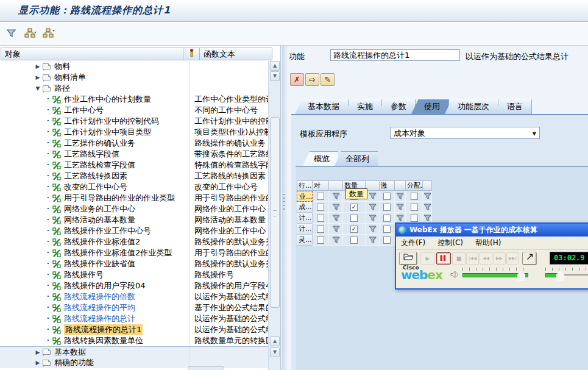 This screenshot has height=370, width=588. Describe the element at coordinates (100, 308) in the screenshot. I see `tree-item-label: 路线流程操作的平均` at that location.